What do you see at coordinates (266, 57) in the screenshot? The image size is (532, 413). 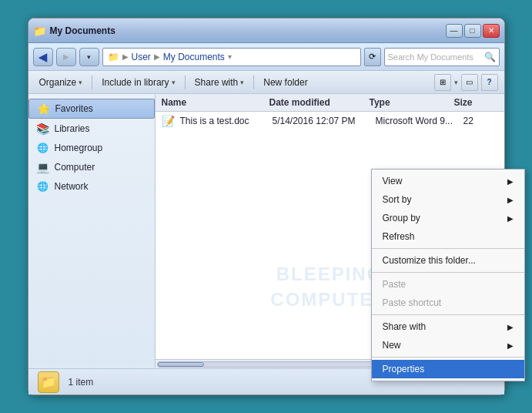 I see `address-bar: ◀ ▶ ▾ 📁 ▶ User ▶ My Documents ▾ ⟳ Search…` at bounding box center [266, 57].